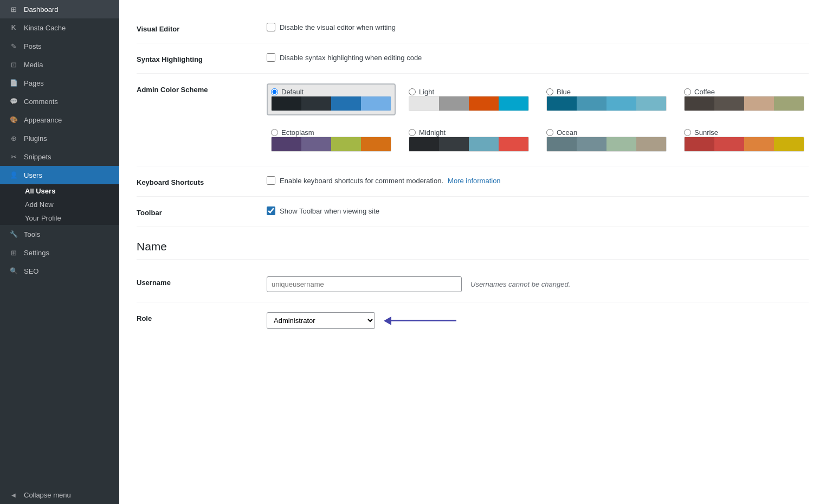  I want to click on sidebar-item-media: Media, so click(60, 64).